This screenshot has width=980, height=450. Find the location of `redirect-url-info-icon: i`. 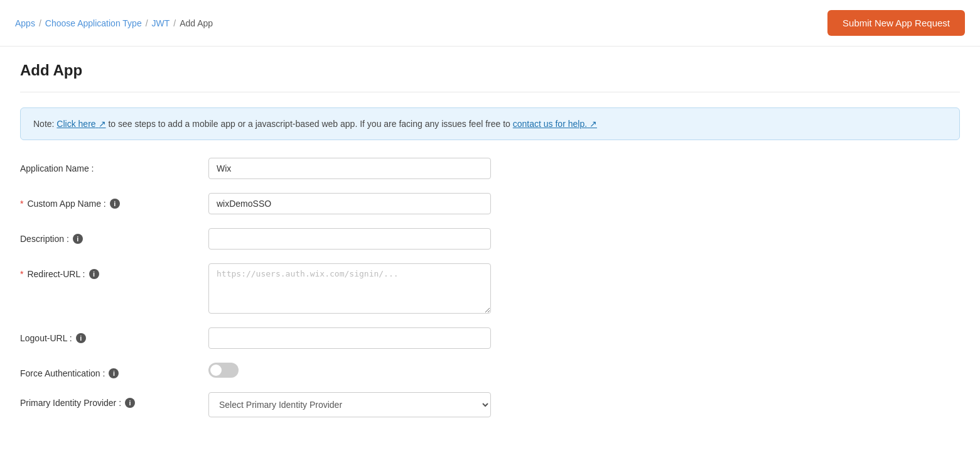

redirect-url-info-icon: i is located at coordinates (94, 274).